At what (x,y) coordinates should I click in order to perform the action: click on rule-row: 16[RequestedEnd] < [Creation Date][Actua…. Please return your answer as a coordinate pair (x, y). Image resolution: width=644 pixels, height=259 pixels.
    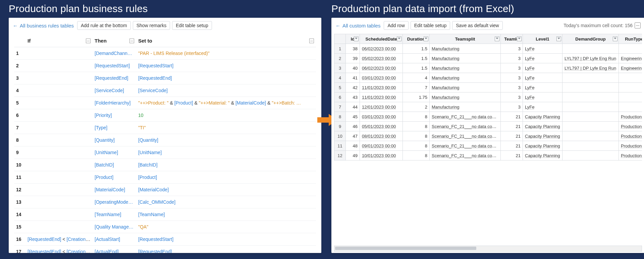
    Looking at the image, I should click on (165, 239).